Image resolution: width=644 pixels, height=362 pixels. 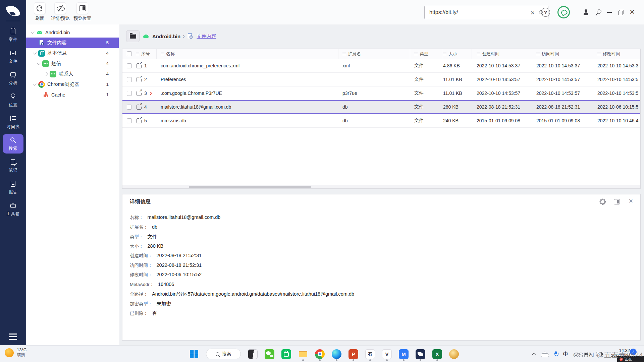 I want to click on tree-item-chrome-browser: Chrome浏览器 1, so click(x=72, y=84).